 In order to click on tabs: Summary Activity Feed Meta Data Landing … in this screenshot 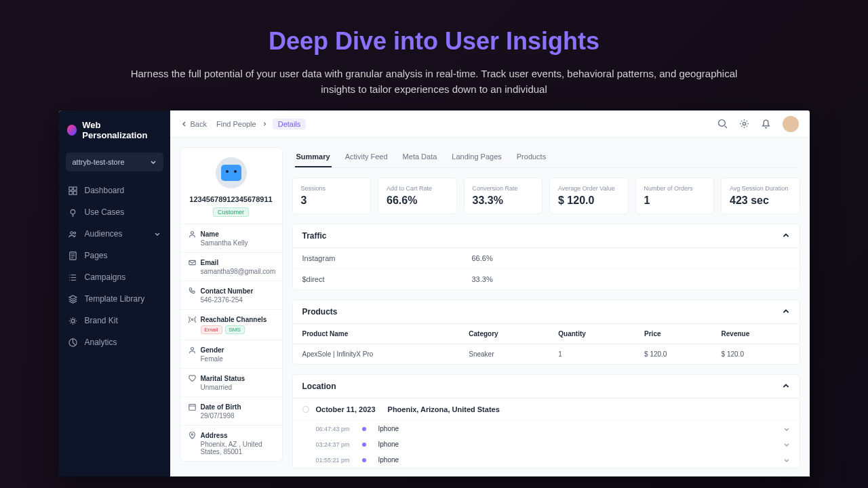, I will do `click(547, 157)`.